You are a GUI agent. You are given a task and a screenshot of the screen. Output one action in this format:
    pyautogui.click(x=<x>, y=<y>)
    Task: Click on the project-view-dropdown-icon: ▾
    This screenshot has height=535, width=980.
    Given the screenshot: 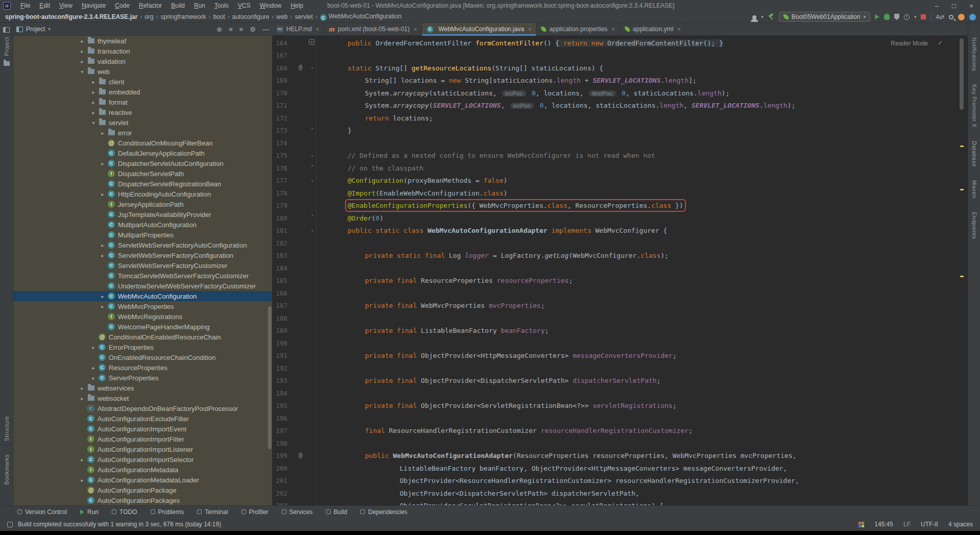 What is the action you would take?
    pyautogui.click(x=49, y=29)
    